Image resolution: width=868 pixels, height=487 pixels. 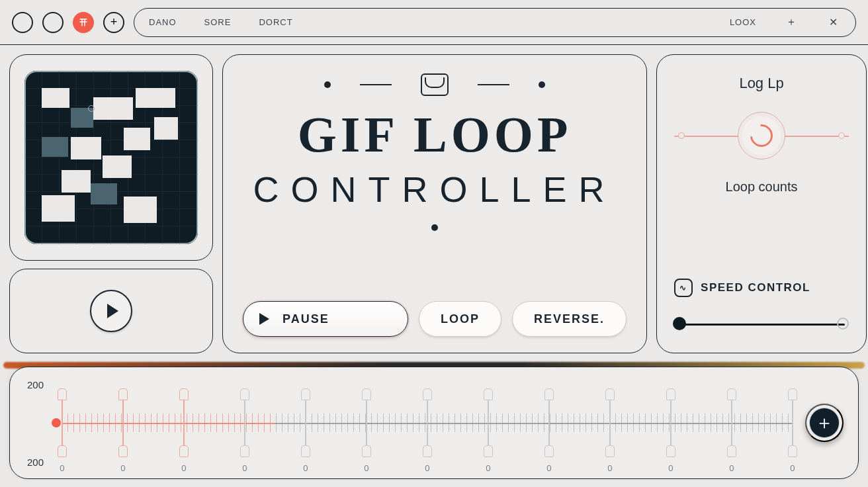 What do you see at coordinates (761, 288) in the screenshot?
I see `speed-control-header: ∿ SPEED CONTROL` at bounding box center [761, 288].